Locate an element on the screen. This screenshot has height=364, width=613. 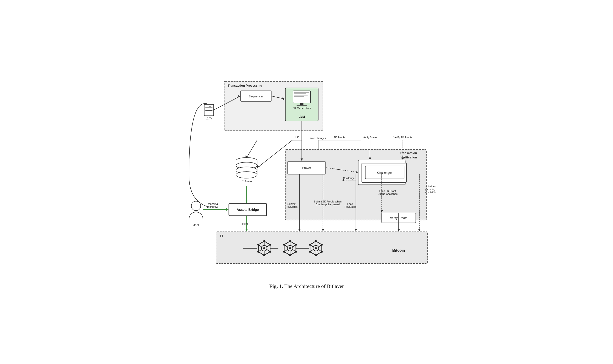
sequencer-label: Sequencer is located at coordinates (256, 96).